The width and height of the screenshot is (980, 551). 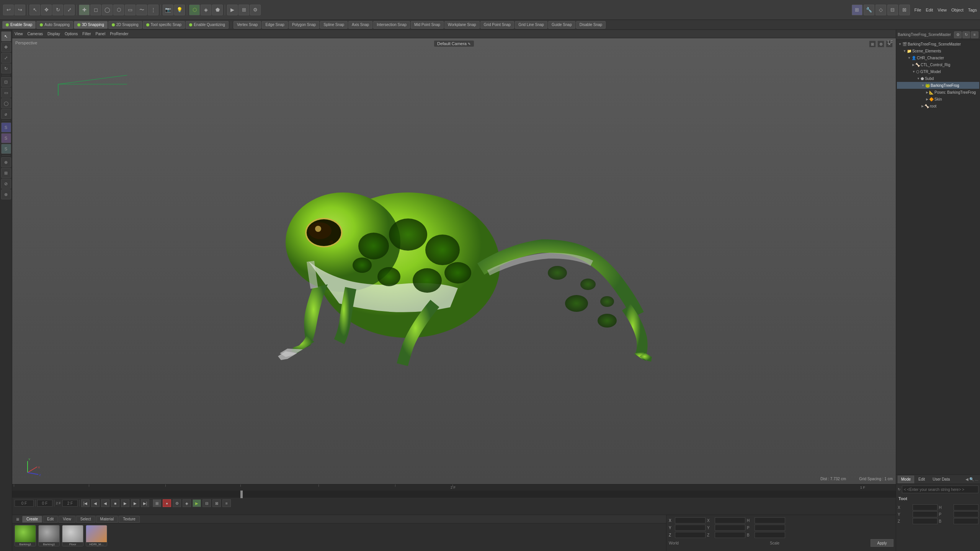 What do you see at coordinates (6, 93) in the screenshot?
I see `tool-rect-select: ▭` at bounding box center [6, 93].